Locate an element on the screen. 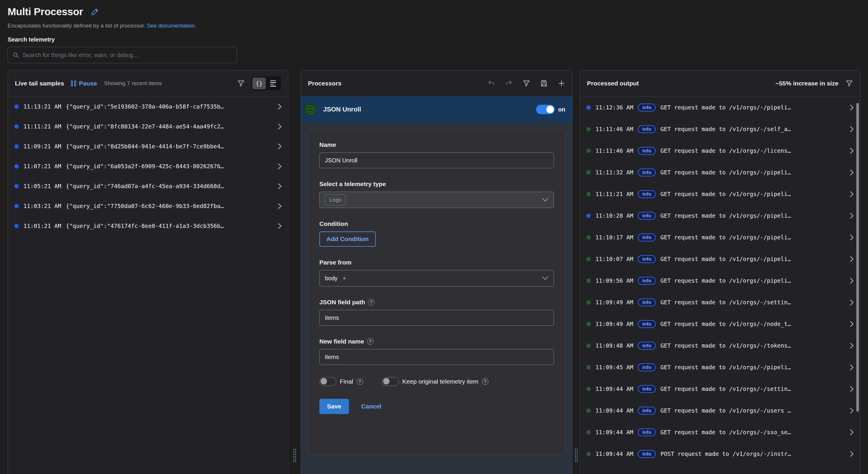  processors-header: Processors is located at coordinates (437, 83).